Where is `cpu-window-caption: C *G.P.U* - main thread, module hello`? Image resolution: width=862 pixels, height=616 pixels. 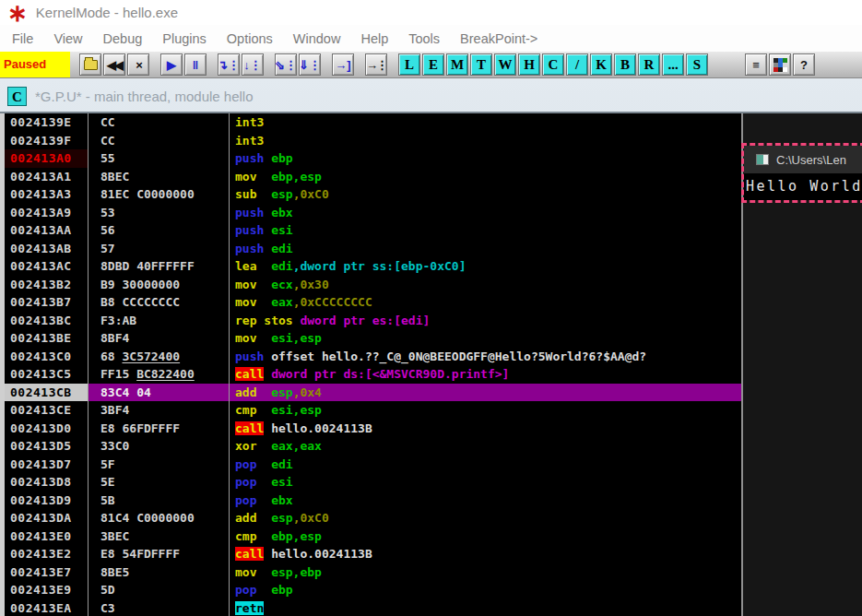 cpu-window-caption: C *G.P.U* - main thread, module hello is located at coordinates (131, 96).